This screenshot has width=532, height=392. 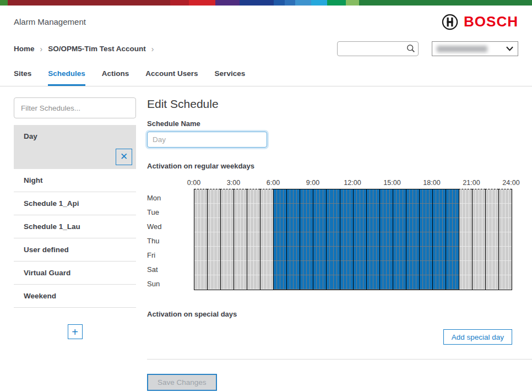 What do you see at coordinates (280, 239) in the screenshot?
I see `hour-column-6-active` at bounding box center [280, 239].